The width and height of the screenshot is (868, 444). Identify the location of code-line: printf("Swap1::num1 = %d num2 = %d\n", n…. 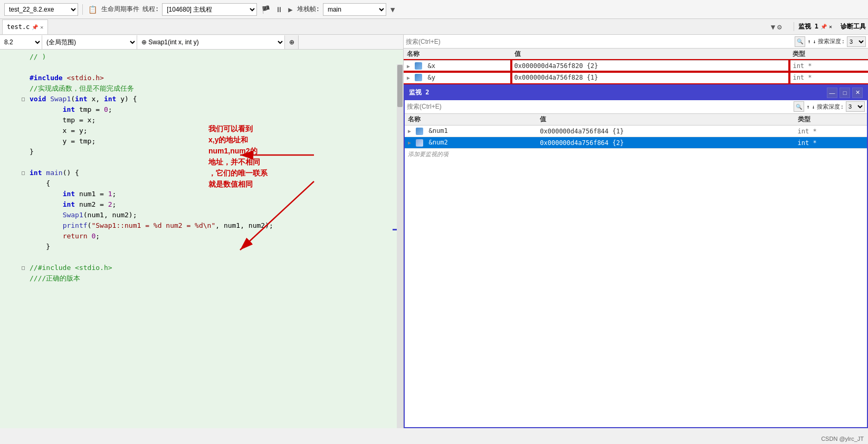
(202, 226).